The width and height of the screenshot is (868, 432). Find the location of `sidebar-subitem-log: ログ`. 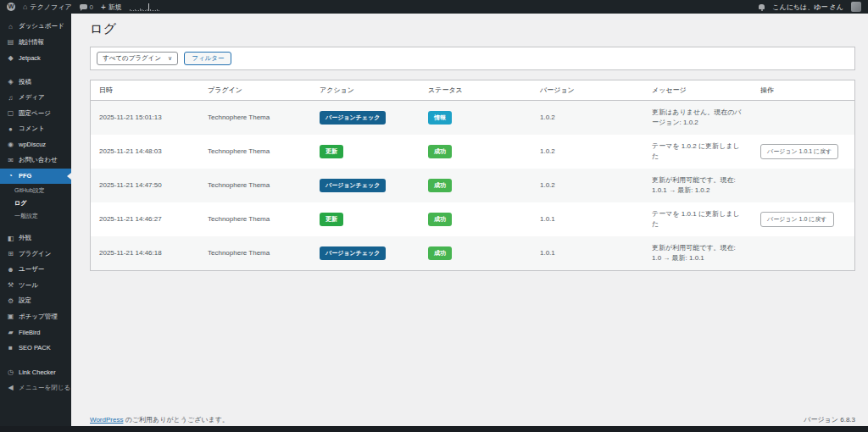

sidebar-subitem-log: ログ is located at coordinates (36, 203).